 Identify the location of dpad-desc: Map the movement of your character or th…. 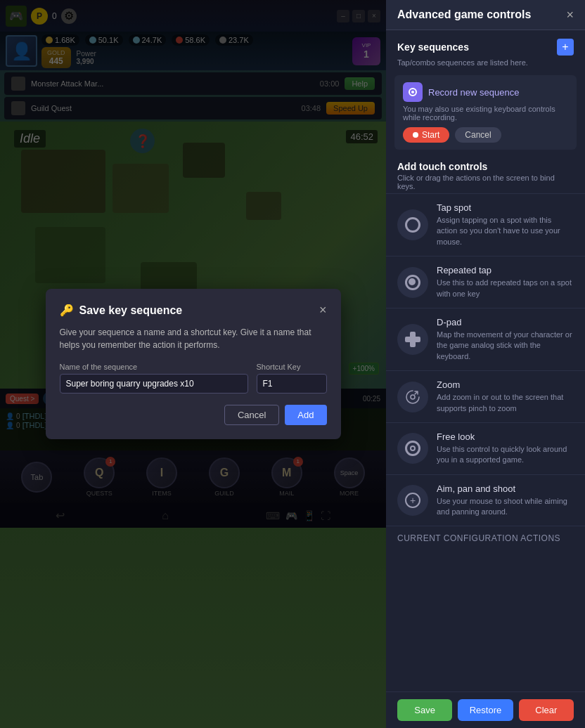
(505, 346).